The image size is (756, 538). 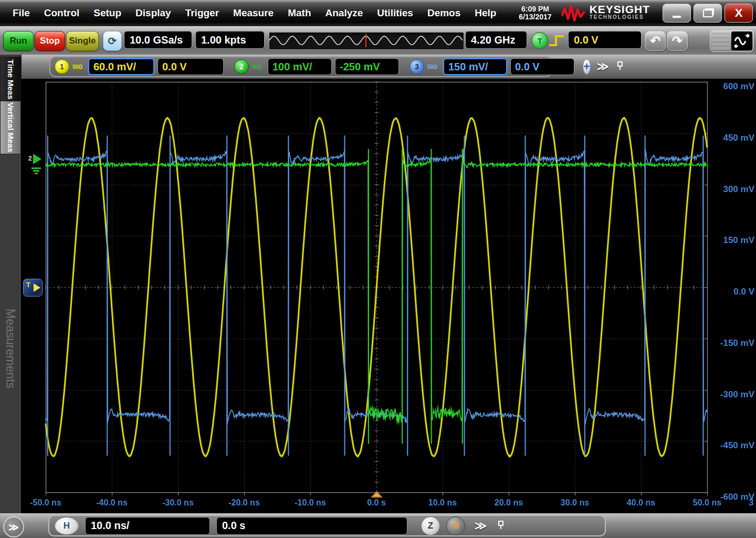 What do you see at coordinates (300, 67) in the screenshot?
I see `channel2-scale-box: 100 mV/` at bounding box center [300, 67].